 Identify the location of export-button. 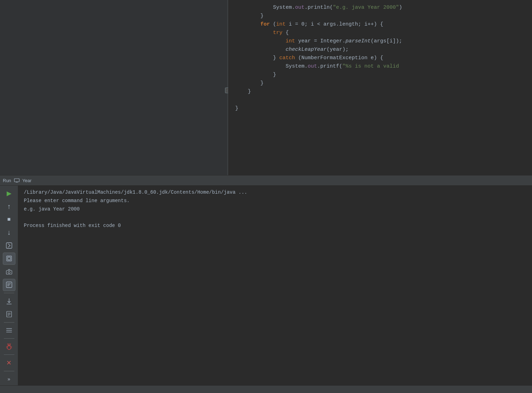
(9, 314).